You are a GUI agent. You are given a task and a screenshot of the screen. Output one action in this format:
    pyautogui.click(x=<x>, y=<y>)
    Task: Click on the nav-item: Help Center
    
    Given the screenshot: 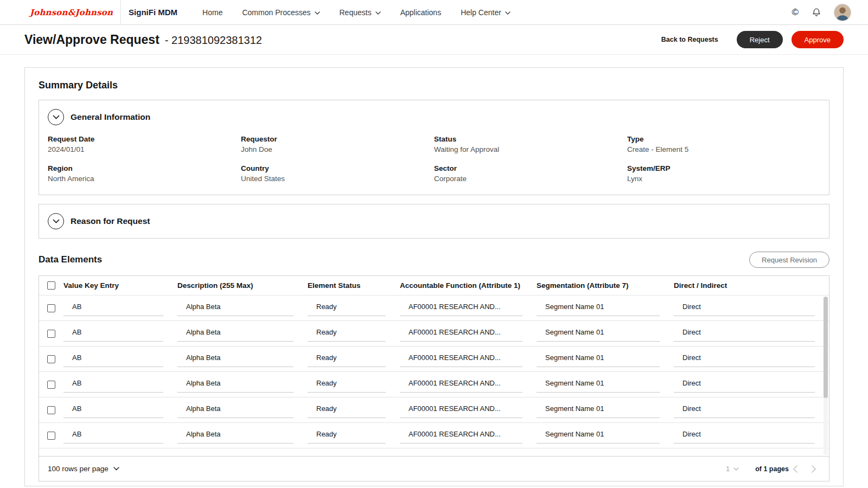 What is the action you would take?
    pyautogui.click(x=486, y=12)
    